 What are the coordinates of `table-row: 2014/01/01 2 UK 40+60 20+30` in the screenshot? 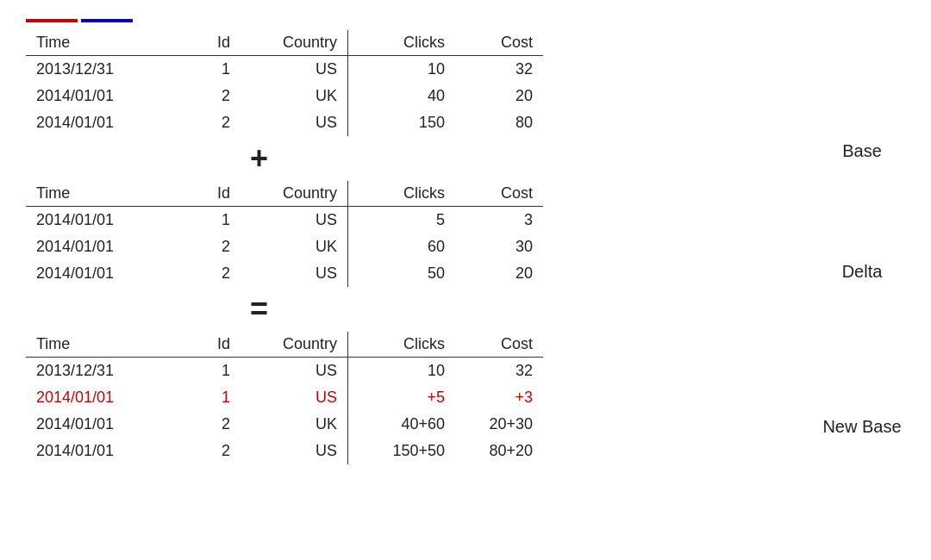 It's located at (284, 424).